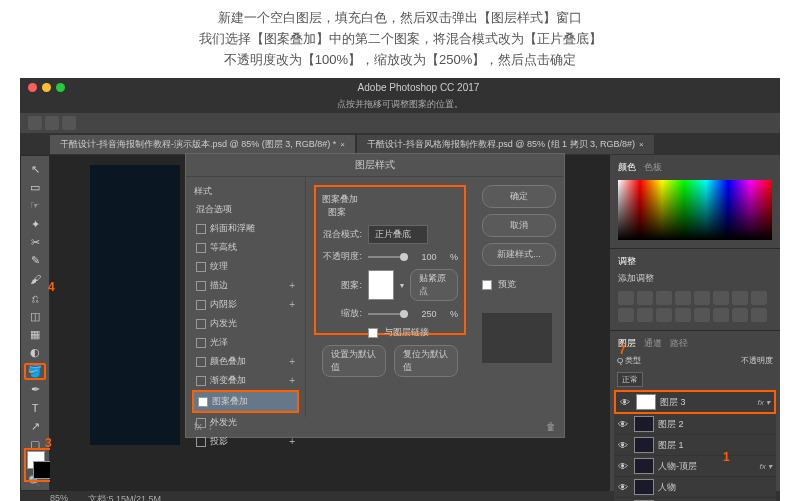 This screenshot has height=501, width=800. Describe the element at coordinates (246, 324) in the screenshot. I see `style-item-inner-glow: 内发光` at that location.